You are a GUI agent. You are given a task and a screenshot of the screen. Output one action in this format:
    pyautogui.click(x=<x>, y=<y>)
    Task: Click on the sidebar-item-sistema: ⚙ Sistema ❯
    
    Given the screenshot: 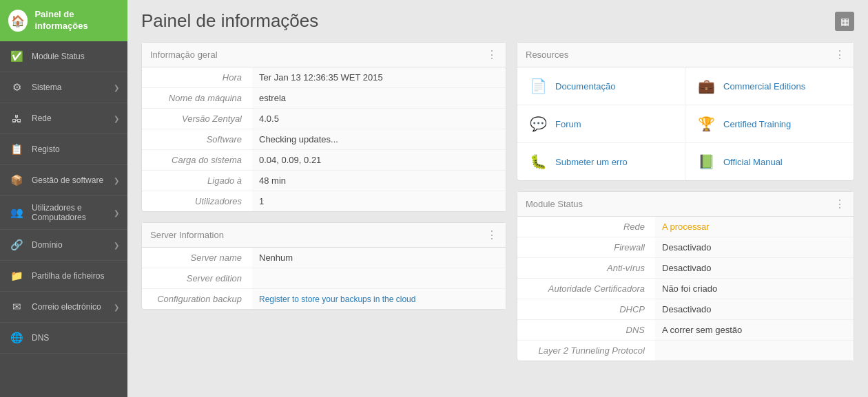 What is the action you would take?
    pyautogui.click(x=63, y=88)
    